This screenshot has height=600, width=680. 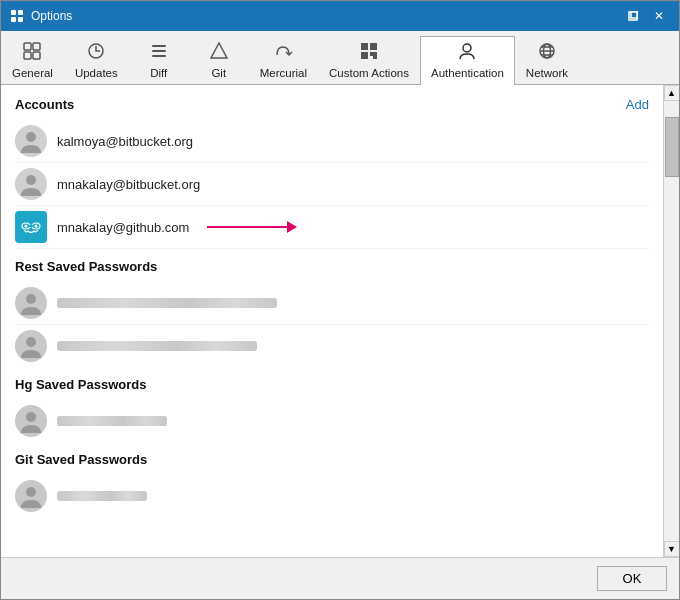 What do you see at coordinates (96, 60) in the screenshot?
I see `tab-updates: Updates` at bounding box center [96, 60].